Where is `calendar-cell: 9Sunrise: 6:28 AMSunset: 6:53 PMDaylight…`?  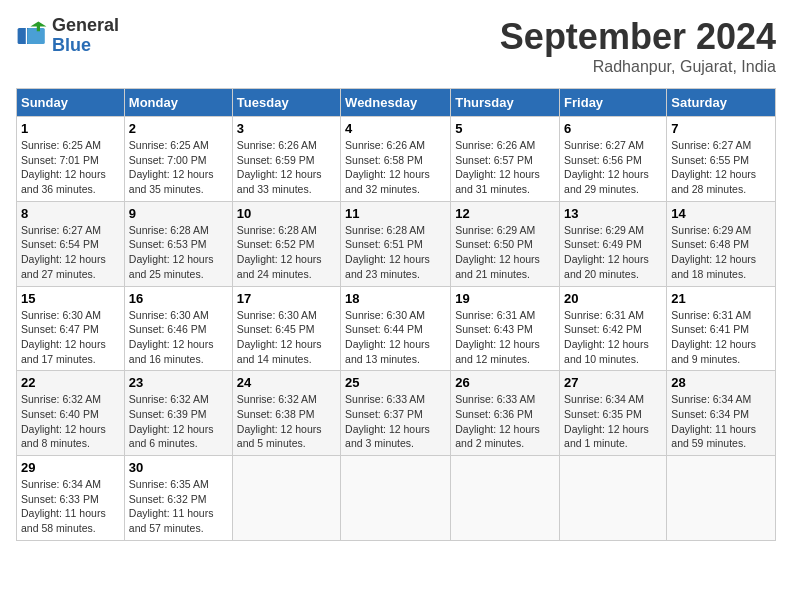
calendar-cell: 9Sunrise: 6:28 AMSunset: 6:53 PMDaylight… is located at coordinates (178, 244).